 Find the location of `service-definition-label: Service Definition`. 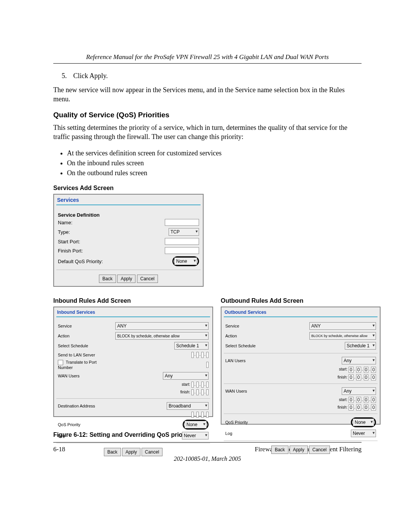

service-definition-label: Service Definition is located at coordinates (129, 213).